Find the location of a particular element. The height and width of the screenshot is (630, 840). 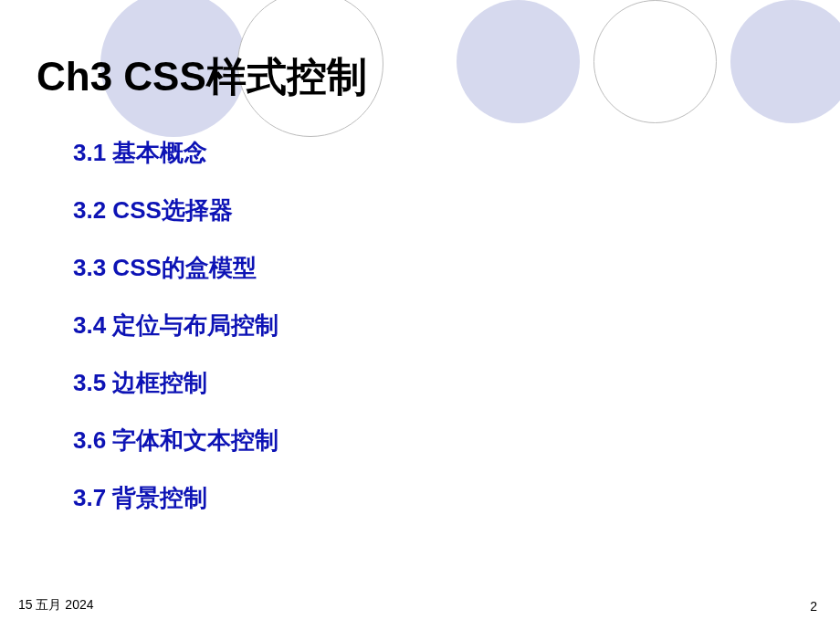

toc-item: 3.1 基本概念 is located at coordinates (175, 153).